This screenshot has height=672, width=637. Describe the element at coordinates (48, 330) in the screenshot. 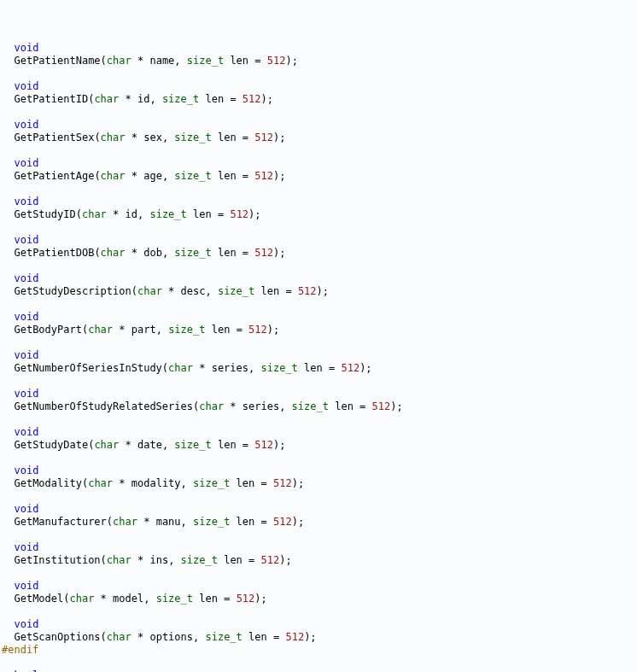

I see `function-name: GetBodyPart` at that location.